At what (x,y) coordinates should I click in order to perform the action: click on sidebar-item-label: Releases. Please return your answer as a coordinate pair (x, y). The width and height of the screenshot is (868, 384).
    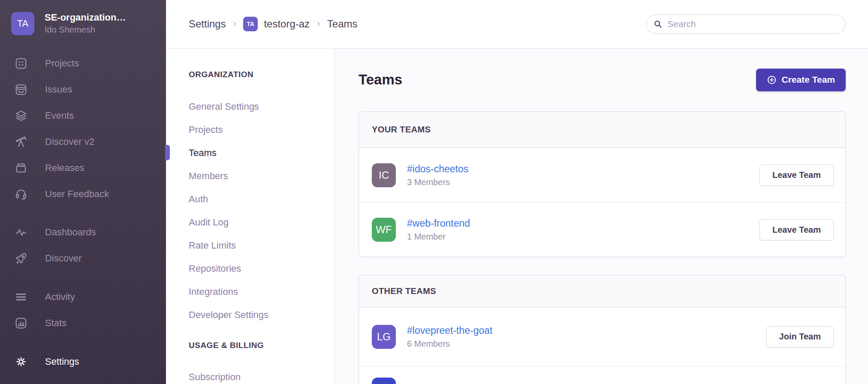
    Looking at the image, I should click on (65, 168).